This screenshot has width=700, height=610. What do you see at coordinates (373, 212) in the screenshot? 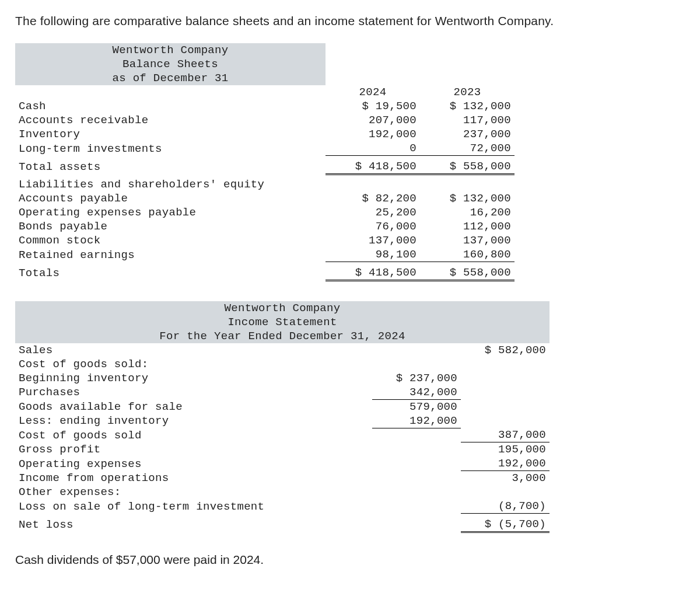
I see `row-value-2024: 25,200` at bounding box center [373, 212].